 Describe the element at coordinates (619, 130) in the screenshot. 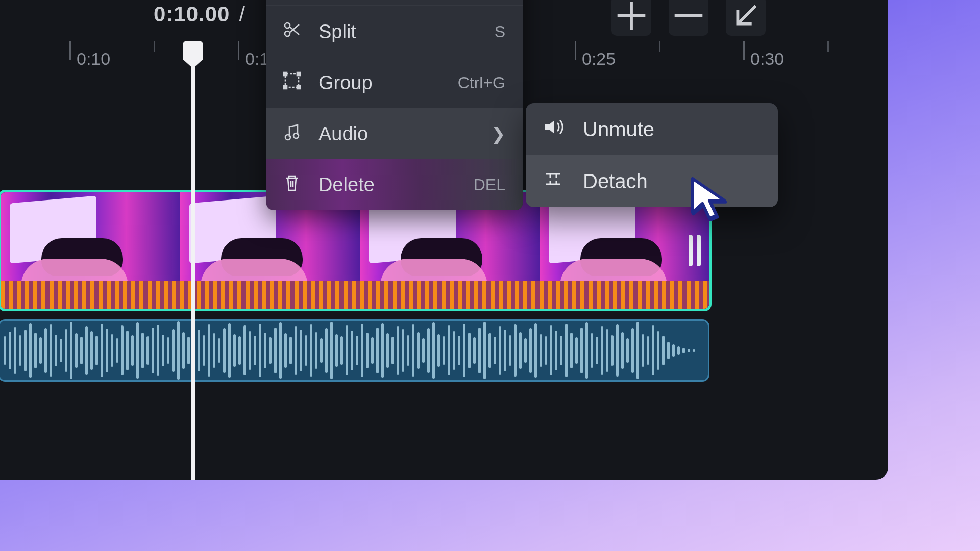

I see `submenu-item-label: Unmute` at that location.